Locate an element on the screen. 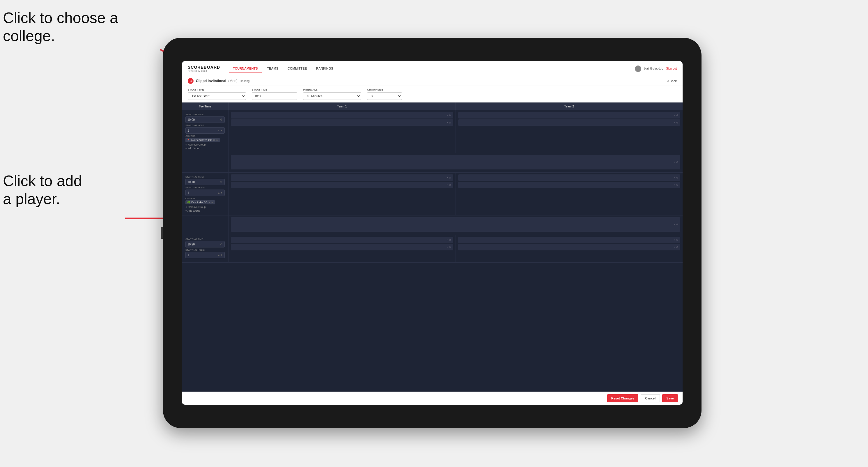 This screenshot has width=868, height=467. annotation-line1: Click to choose a is located at coordinates (61, 18).